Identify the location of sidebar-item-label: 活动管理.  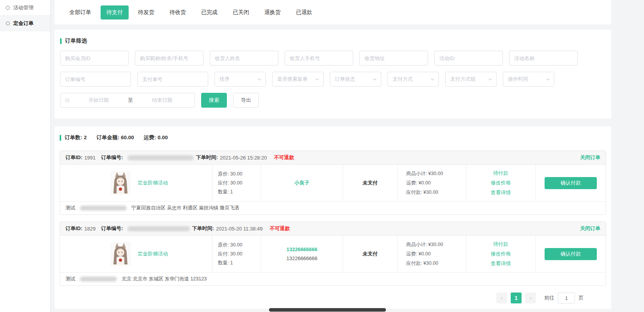
(23, 8).